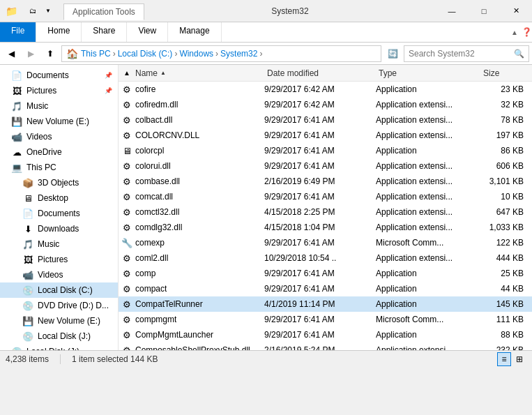 The width and height of the screenshot is (532, 415). I want to click on table-row: ⚙ comcat.dll 9/29/2017 6:41 AM Applicati…, so click(325, 197).